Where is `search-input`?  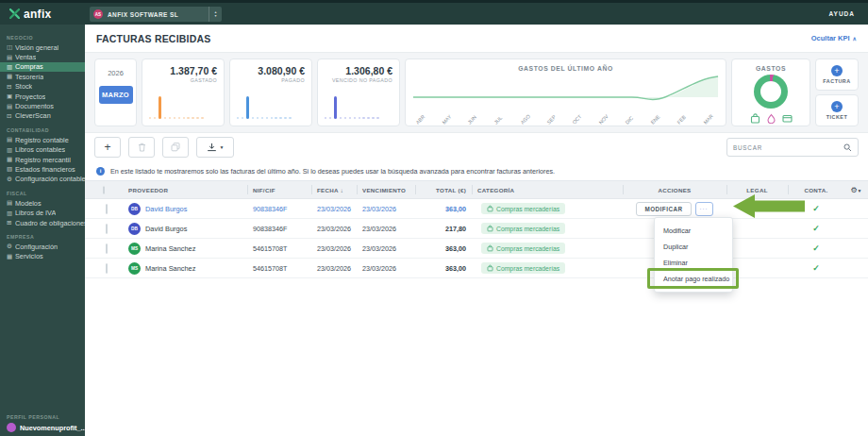
search-input is located at coordinates (789, 147).